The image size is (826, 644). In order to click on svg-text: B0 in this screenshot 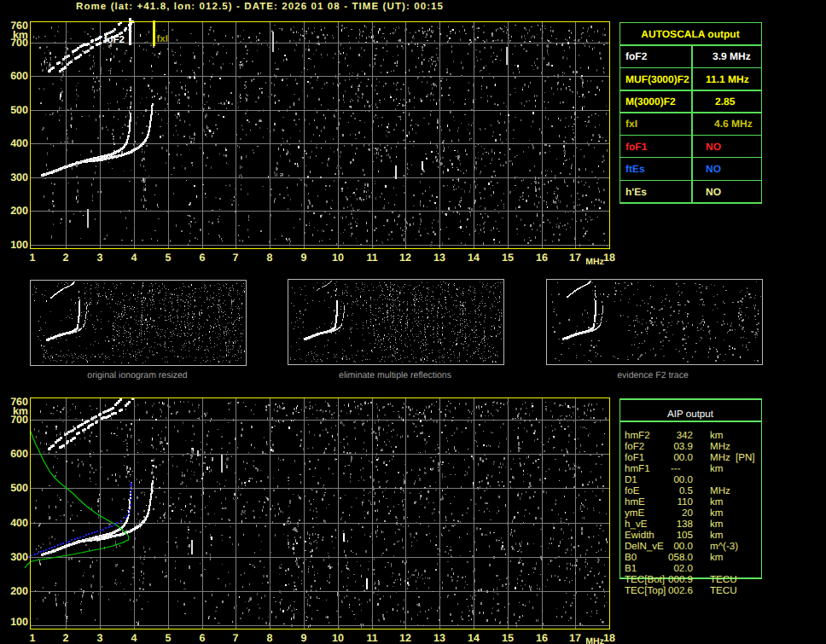, I will do `click(631, 558)`.